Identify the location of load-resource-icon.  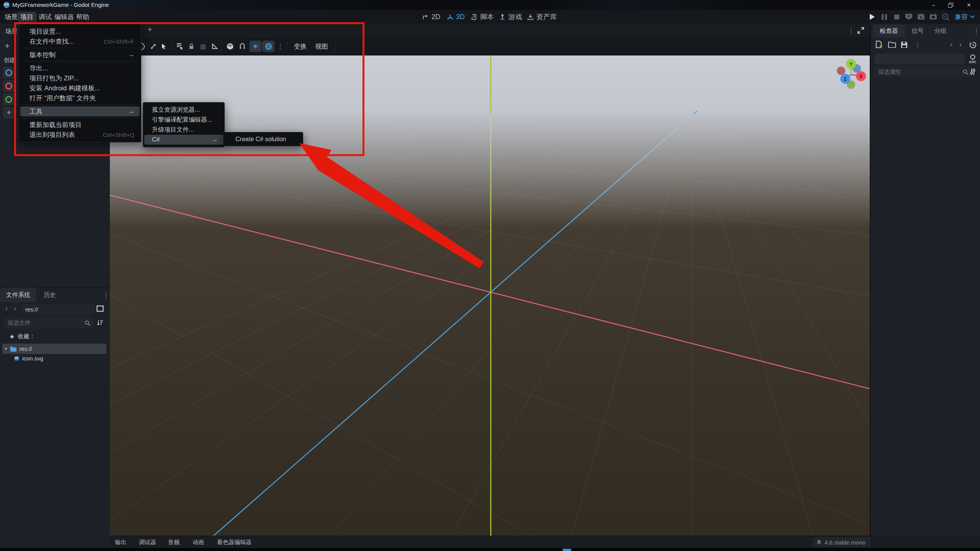
(892, 45).